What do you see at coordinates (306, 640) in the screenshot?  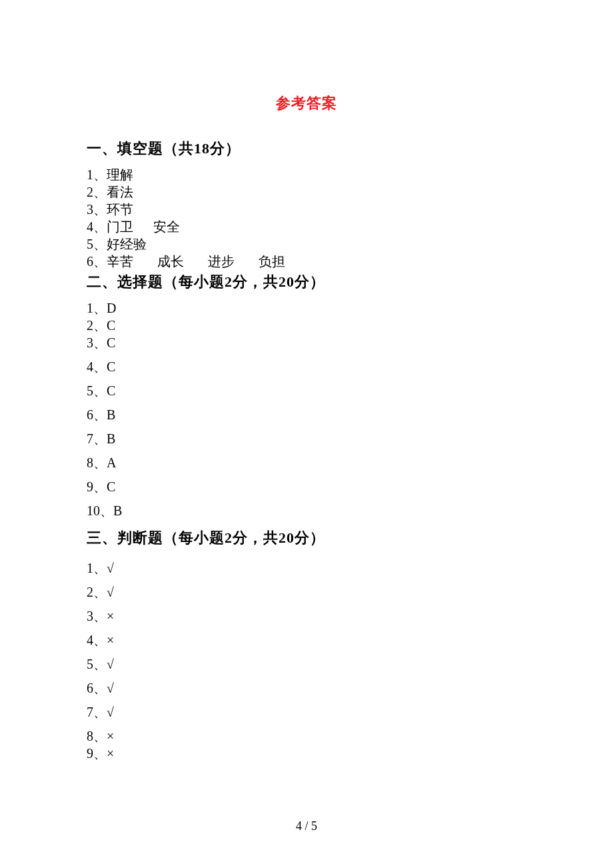 I see `answer-3-4: 4、×` at bounding box center [306, 640].